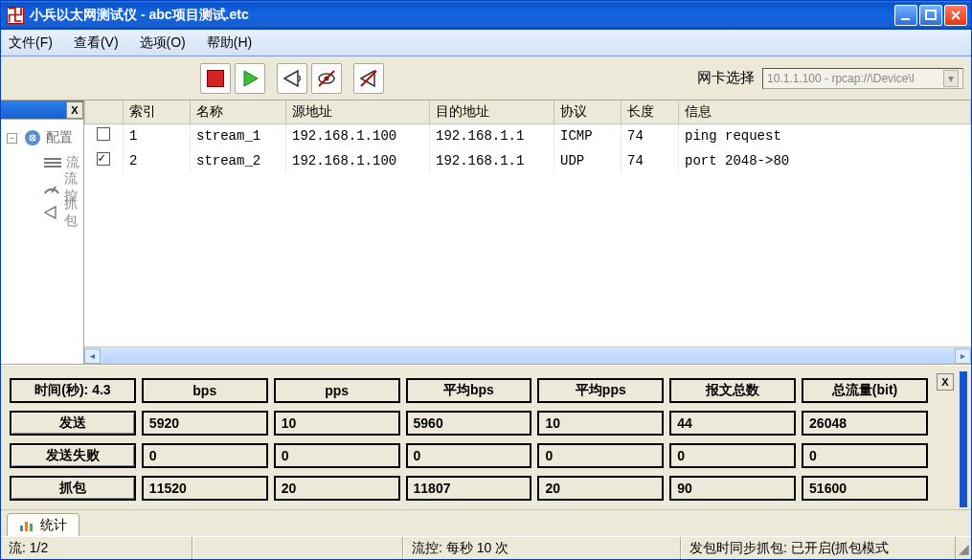  What do you see at coordinates (733, 391) in the screenshot?
I see `stats-col-header: 报文总数` at bounding box center [733, 391].